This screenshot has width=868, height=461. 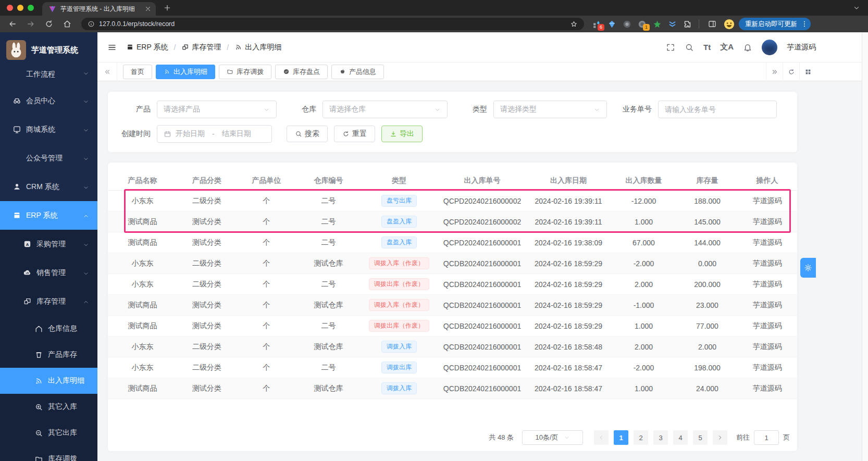 What do you see at coordinates (708, 326) in the screenshot?
I see `cell-stock: 77.000` at bounding box center [708, 326].